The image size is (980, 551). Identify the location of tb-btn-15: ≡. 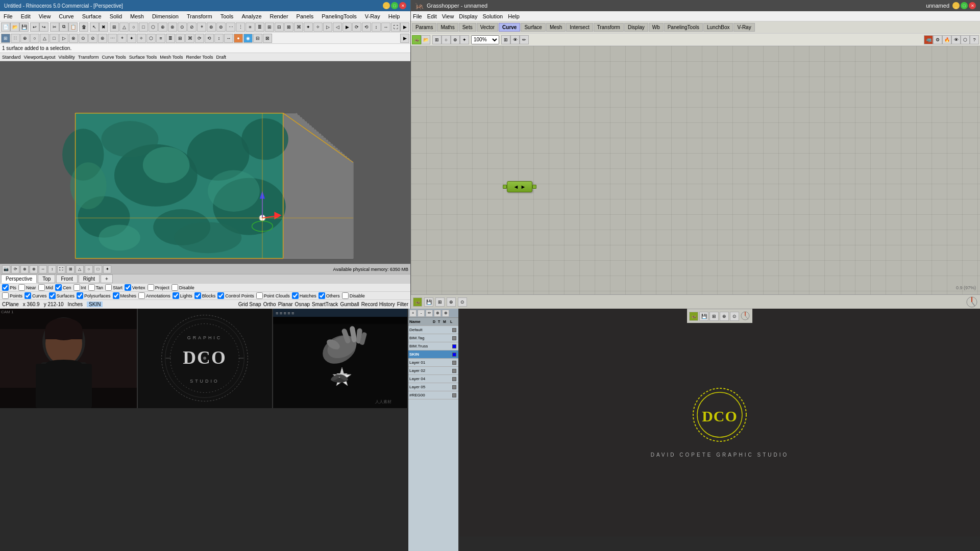
(250, 27).